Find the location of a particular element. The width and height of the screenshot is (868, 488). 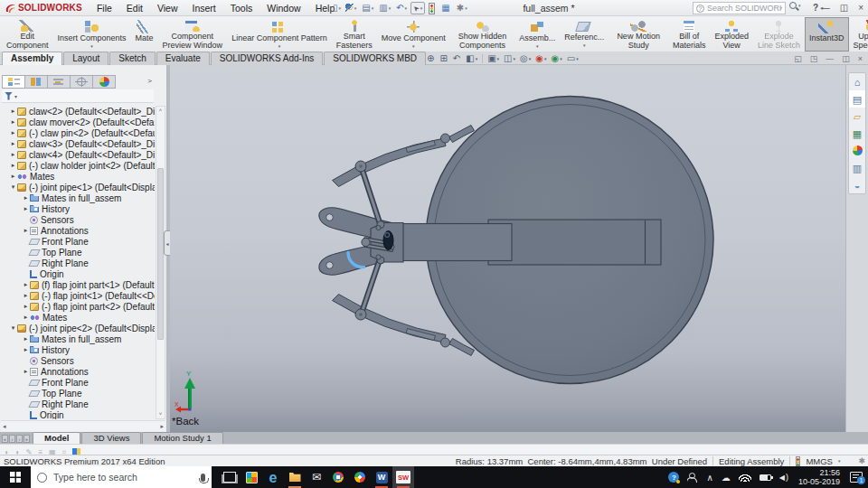

menu-item: Edit is located at coordinates (135, 8).